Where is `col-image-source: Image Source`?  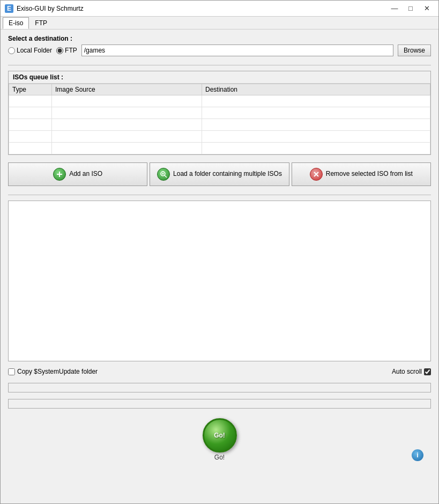 col-image-source: Image Source is located at coordinates (127, 90).